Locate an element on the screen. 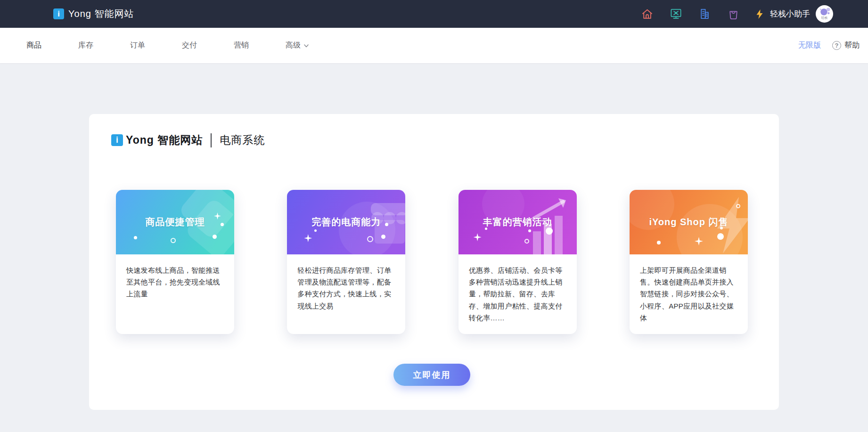  topbar-actions: 轻栈小助手 轻栈 is located at coordinates (746, 14).